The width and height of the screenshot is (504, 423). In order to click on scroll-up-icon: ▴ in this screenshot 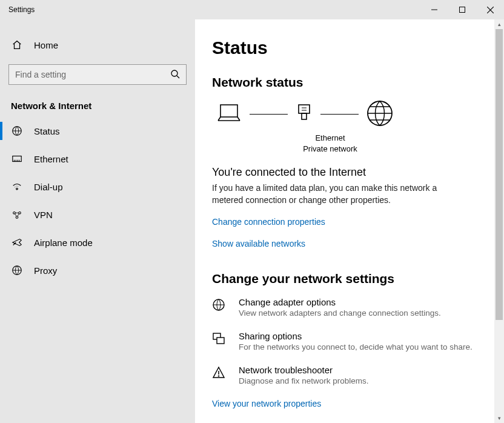, I will do `click(499, 24)`.